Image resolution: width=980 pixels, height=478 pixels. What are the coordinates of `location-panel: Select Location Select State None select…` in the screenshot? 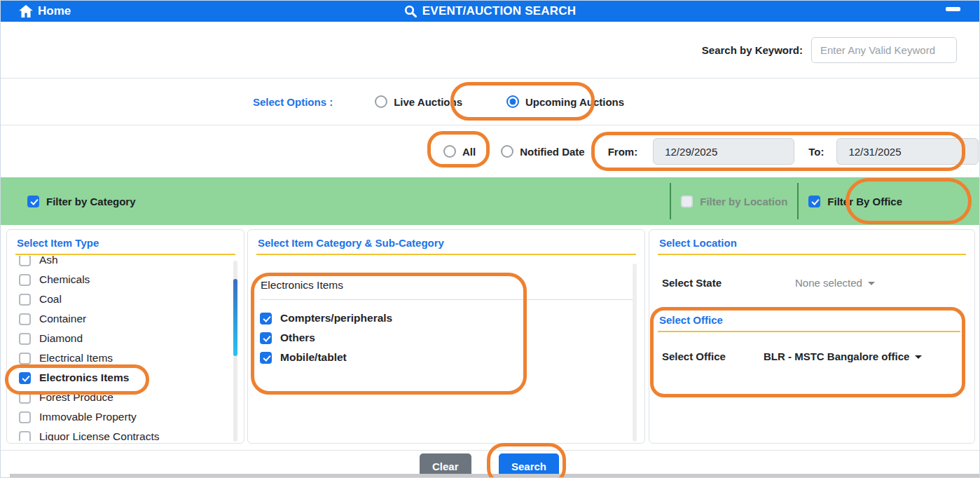 It's located at (812, 336).